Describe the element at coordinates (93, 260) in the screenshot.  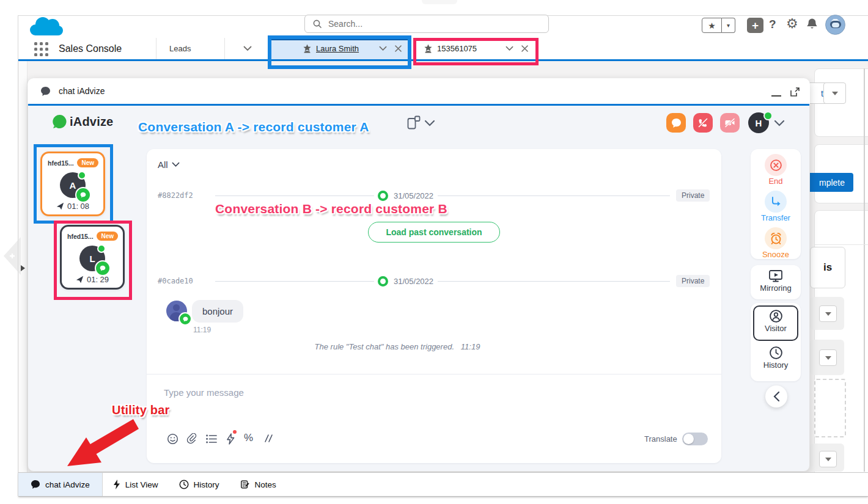
I see `annotation-box-conversation-b` at that location.